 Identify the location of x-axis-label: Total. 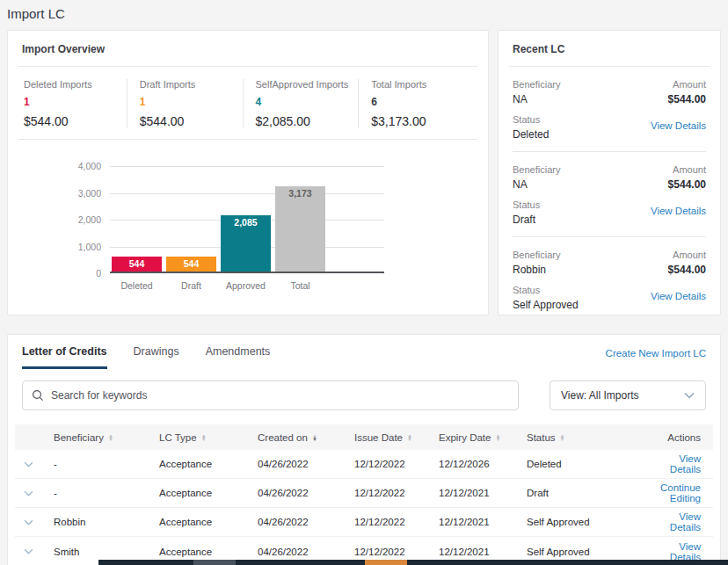
(301, 286).